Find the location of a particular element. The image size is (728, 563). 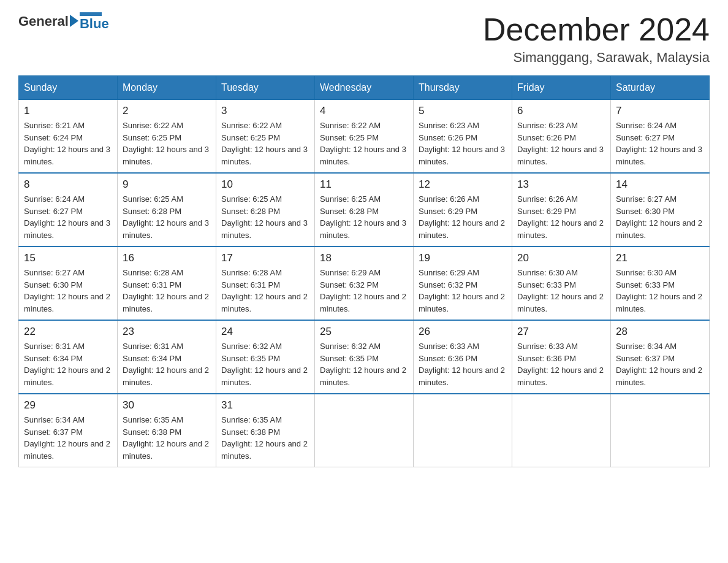

day-number: 9 is located at coordinates (167, 185).